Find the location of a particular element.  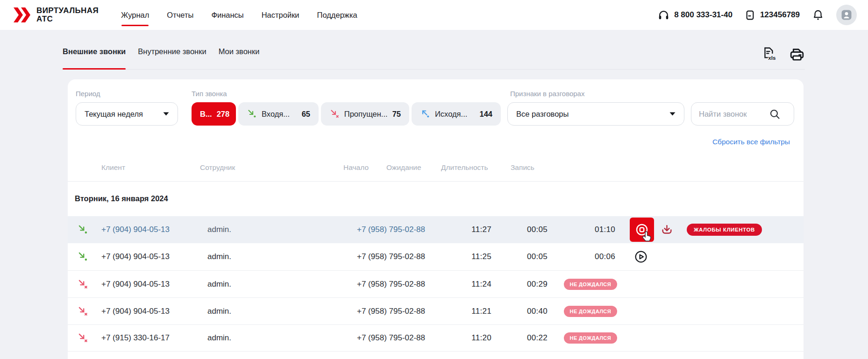

top-header: ВИРТУАЛЬНАЯ АТС Журнал Отчеты Финансы На… is located at coordinates (434, 15).